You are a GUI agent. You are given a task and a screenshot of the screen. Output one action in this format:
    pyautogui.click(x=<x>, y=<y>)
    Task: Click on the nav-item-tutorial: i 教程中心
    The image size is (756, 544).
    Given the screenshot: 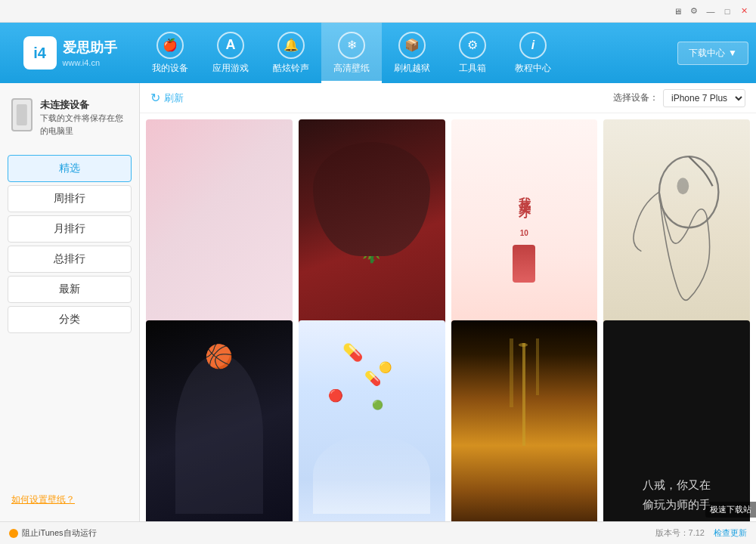 What is the action you would take?
    pyautogui.click(x=533, y=53)
    